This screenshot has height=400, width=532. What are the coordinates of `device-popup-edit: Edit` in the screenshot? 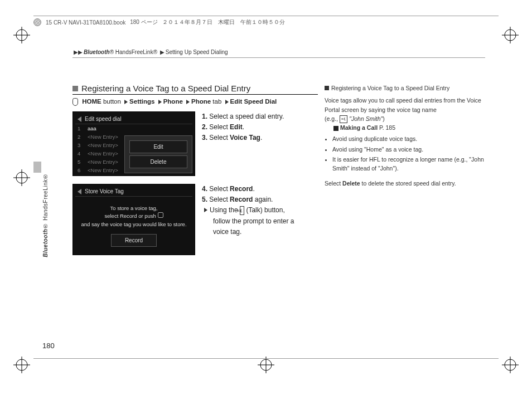 It's located at (158, 147).